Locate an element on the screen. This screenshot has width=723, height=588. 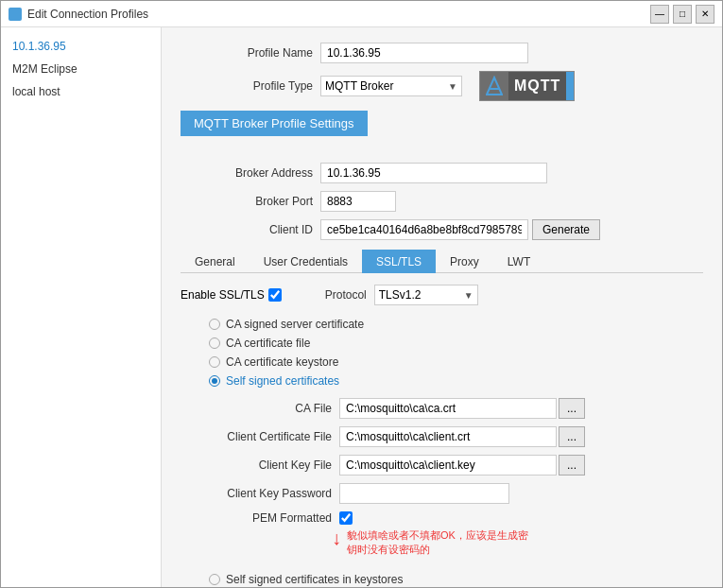
radio-label-keystores: Self signed certificates in keystores is located at coordinates (314, 579).